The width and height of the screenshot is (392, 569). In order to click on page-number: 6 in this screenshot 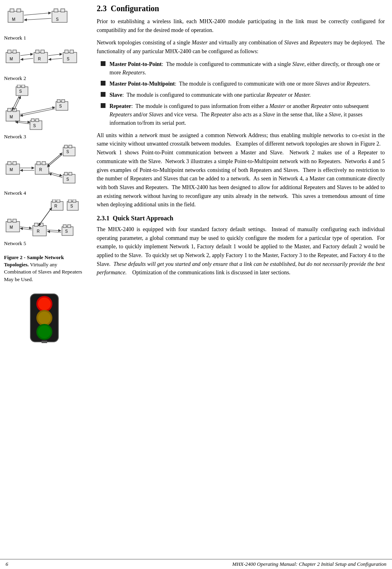, I will do `click(7, 564)`.